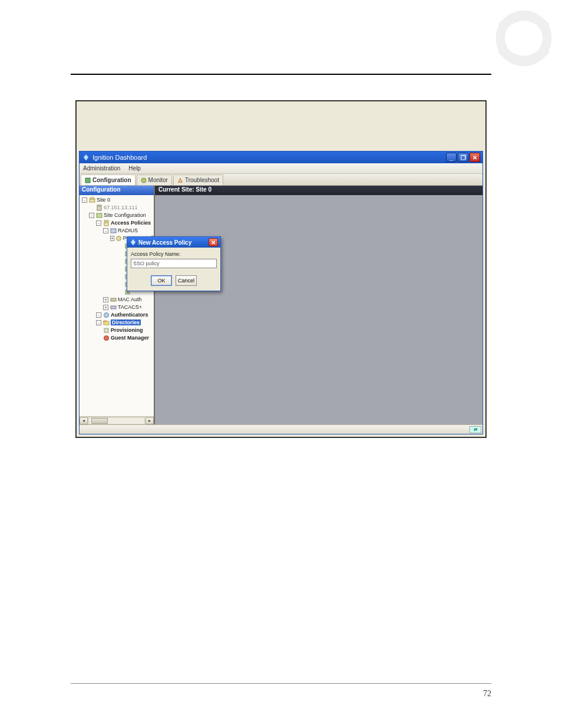 Image resolution: width=562 pixels, height=728 pixels. I want to click on policy-name-input, so click(174, 263).